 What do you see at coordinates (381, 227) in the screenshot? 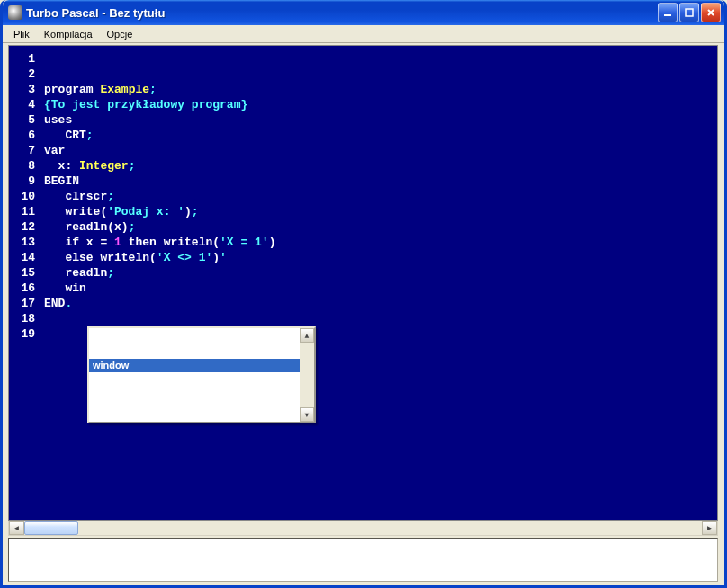
I see `code-line: readln(x);` at bounding box center [381, 227].